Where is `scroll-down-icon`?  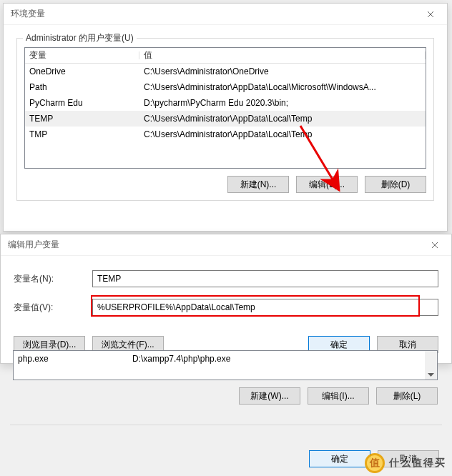 scroll-down-icon is located at coordinates (431, 375).